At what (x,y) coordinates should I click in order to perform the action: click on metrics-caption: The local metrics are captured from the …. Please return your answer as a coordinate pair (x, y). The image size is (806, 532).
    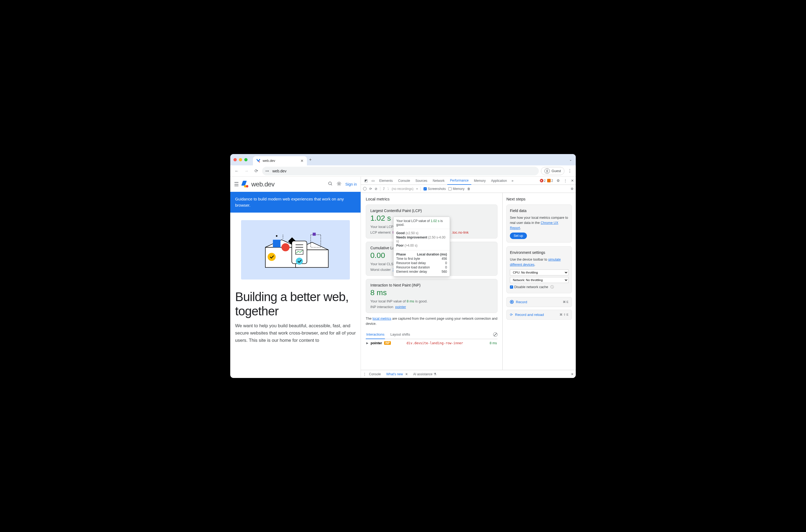
    Looking at the image, I should click on (432, 321).